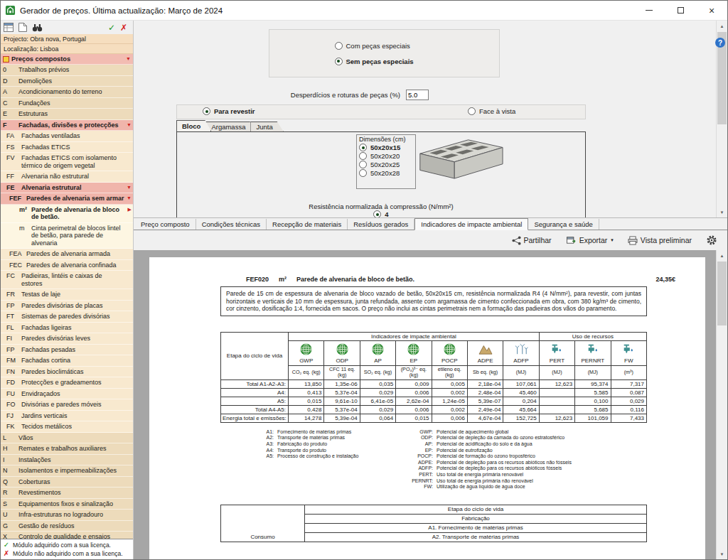  What do you see at coordinates (67, 328) in the screenshot?
I see `tree-item-fl-fachadas-ligeiras: FLFachadas ligeiras` at bounding box center [67, 328].